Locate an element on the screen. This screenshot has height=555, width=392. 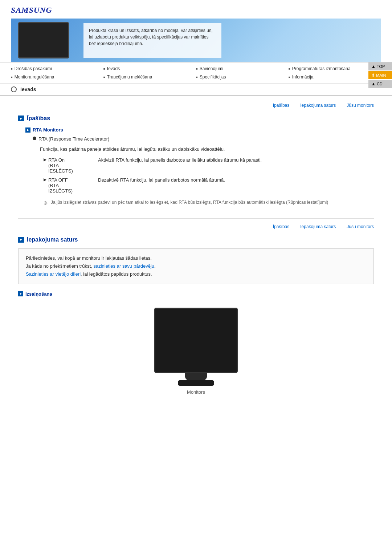
cd-button: ▲ CD is located at coordinates (380, 84).